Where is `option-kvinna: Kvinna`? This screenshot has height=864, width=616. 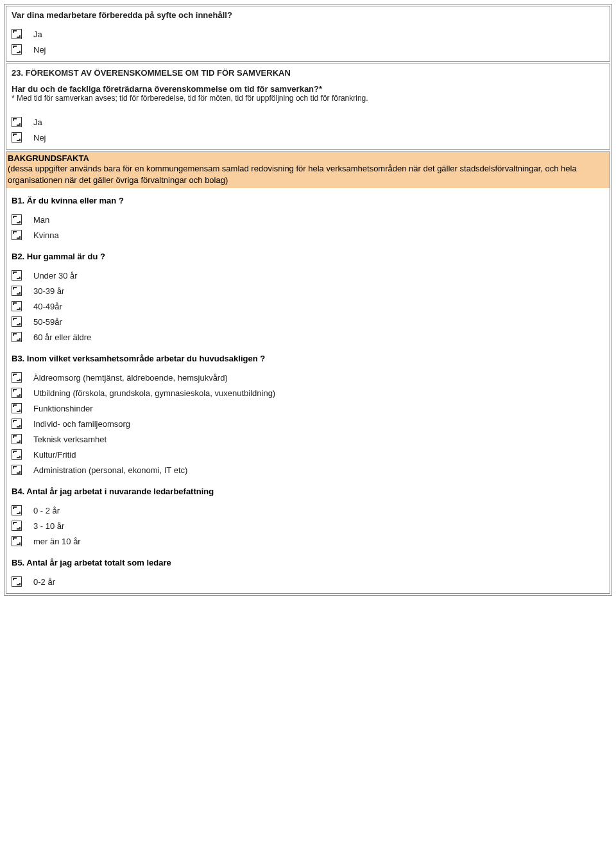 option-kvinna: Kvinna is located at coordinates (308, 235).